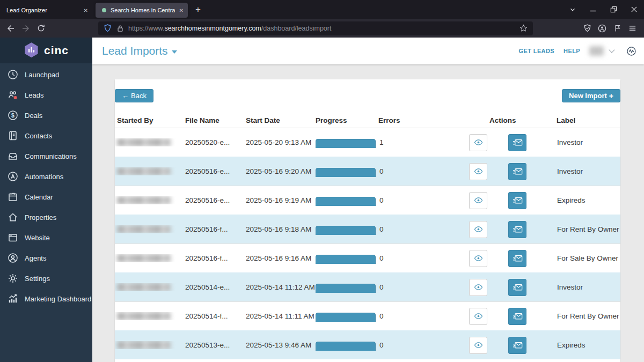  What do you see at coordinates (46, 278) in the screenshot?
I see `sidebar-item-settings: Settings` at bounding box center [46, 278].